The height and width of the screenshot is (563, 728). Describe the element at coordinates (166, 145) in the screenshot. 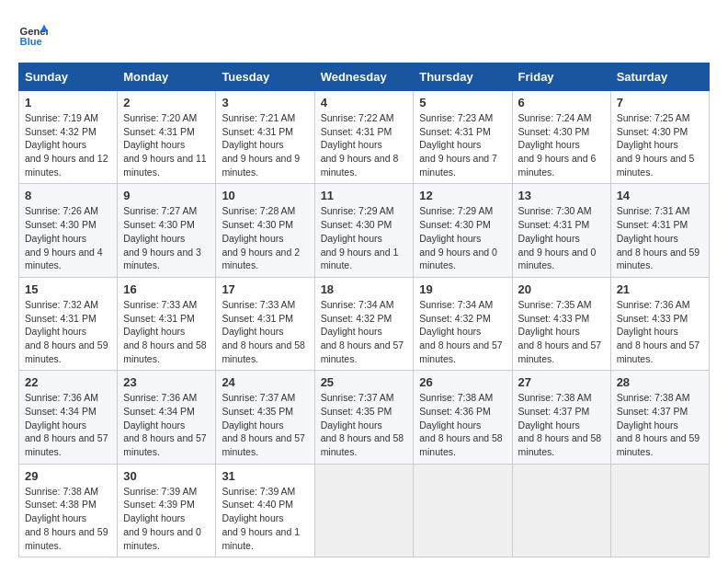

I see `day-info: Sunrise: 7:20 AMSunset: 4:31 PMDaylight …` at that location.